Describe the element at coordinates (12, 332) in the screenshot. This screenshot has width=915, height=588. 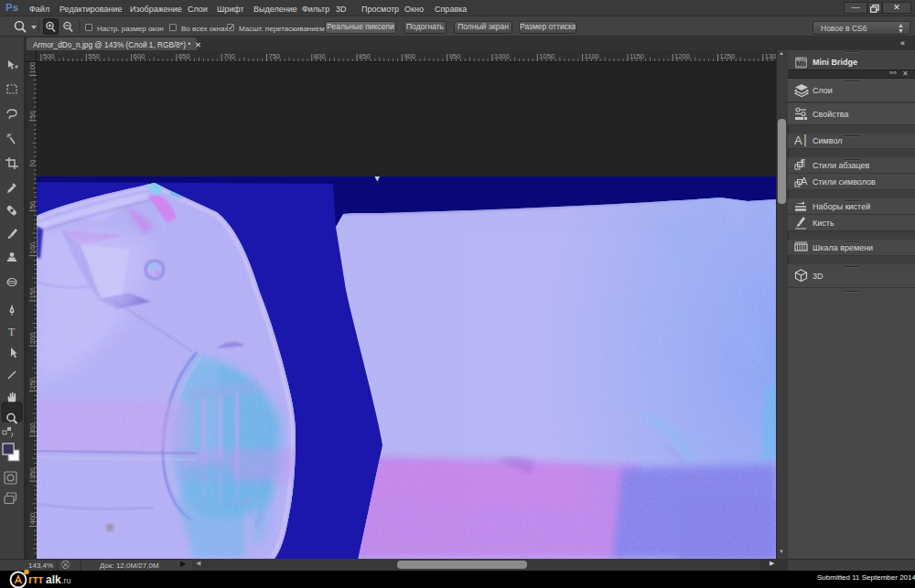
I see `svg-text: T` at that location.